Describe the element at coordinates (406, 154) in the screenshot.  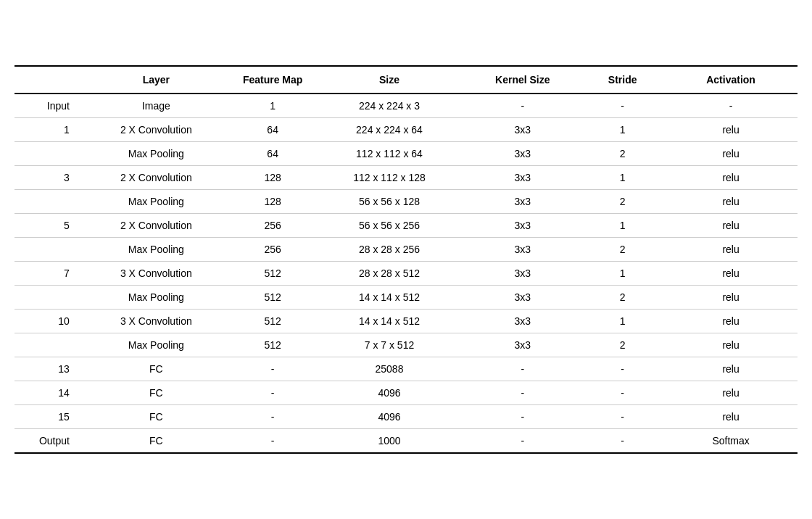
I see `table-row: Max Pooling64112 x 112 x 643x32relu` at that location.